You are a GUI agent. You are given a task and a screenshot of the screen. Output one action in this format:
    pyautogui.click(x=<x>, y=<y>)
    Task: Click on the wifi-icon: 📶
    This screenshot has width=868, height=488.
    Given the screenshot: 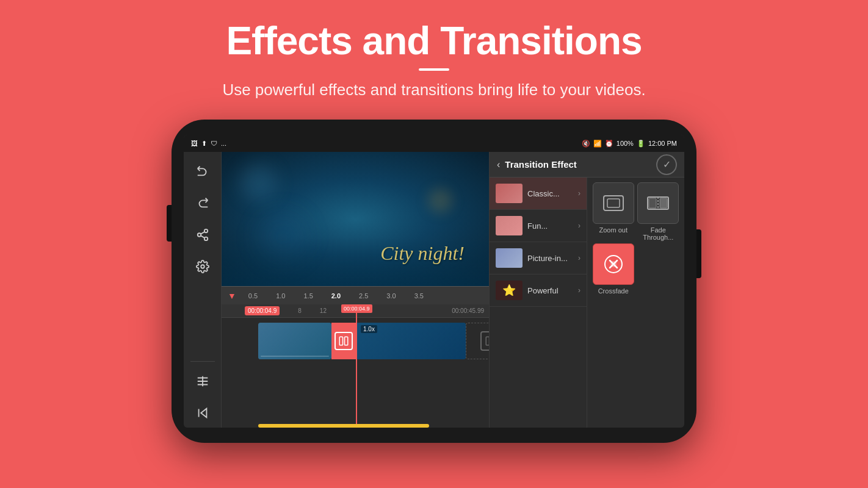 What is the action you would take?
    pyautogui.click(x=598, y=144)
    